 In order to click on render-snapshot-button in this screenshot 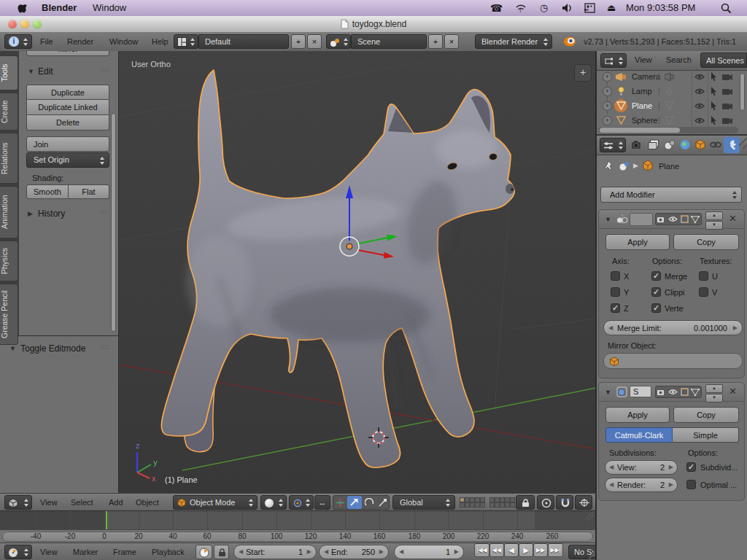, I will do `click(584, 502)`.